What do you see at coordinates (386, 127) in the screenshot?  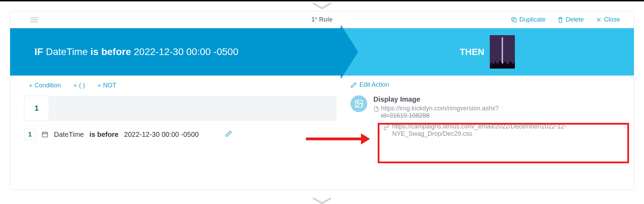 I see `link-icon` at bounding box center [386, 127].